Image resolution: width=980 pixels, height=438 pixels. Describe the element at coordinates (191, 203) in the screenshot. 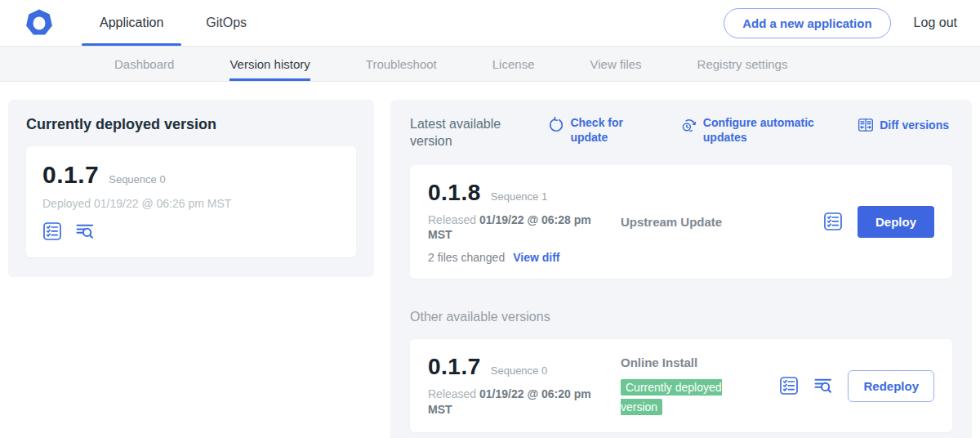

I see `current-deployed-timestamp: Deployed 01/19/22 @ 06:26 pm MST` at that location.